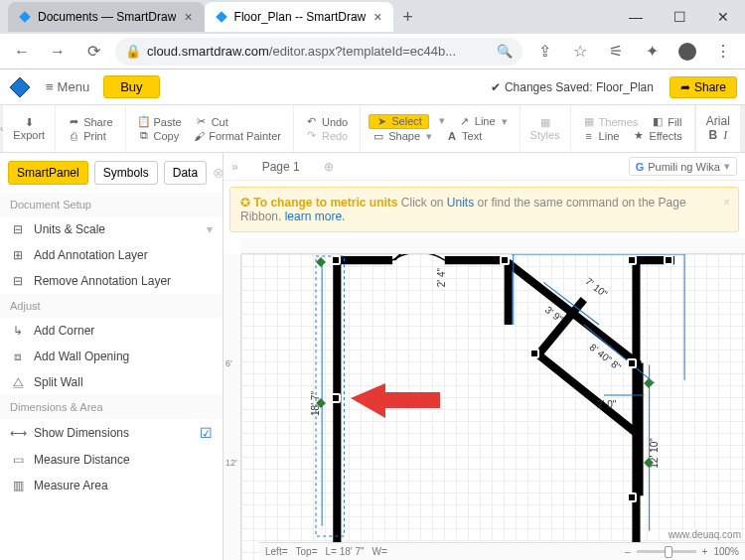 Image resolution: width=745 pixels, height=560 pixels. What do you see at coordinates (18, 382) in the screenshot?
I see `split-icon: ⧋` at bounding box center [18, 382].